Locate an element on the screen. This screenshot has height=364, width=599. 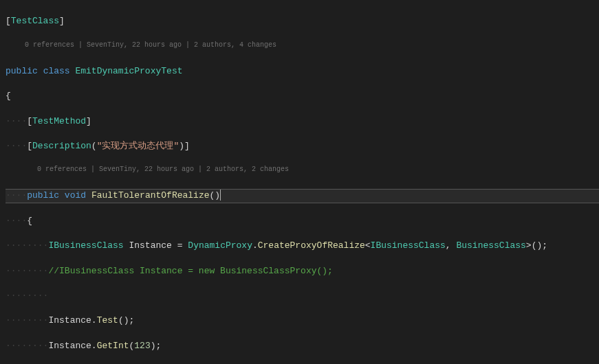
attr-description: Description is located at coordinates (62, 146).